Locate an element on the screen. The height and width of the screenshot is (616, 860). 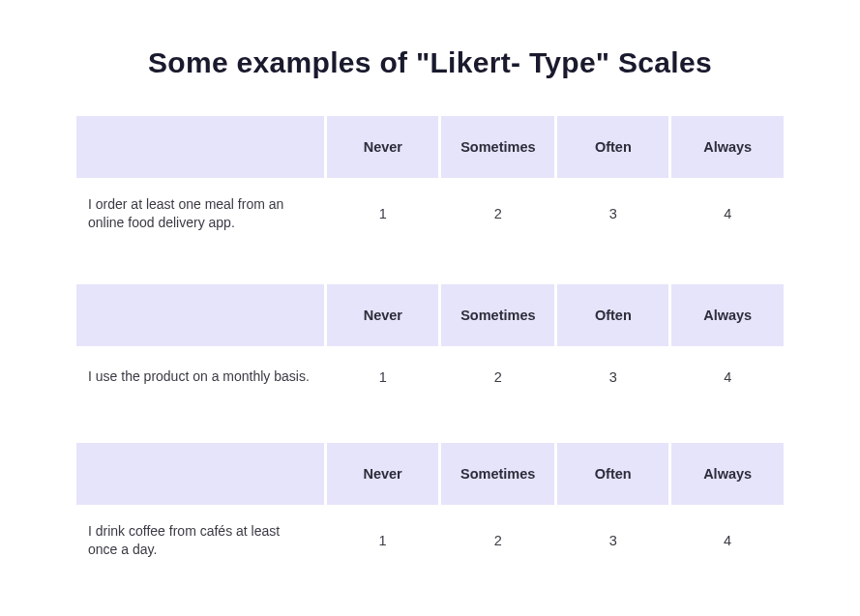
statement-cell: I drink coffee from cafés at least once … is located at coordinates (200, 541).